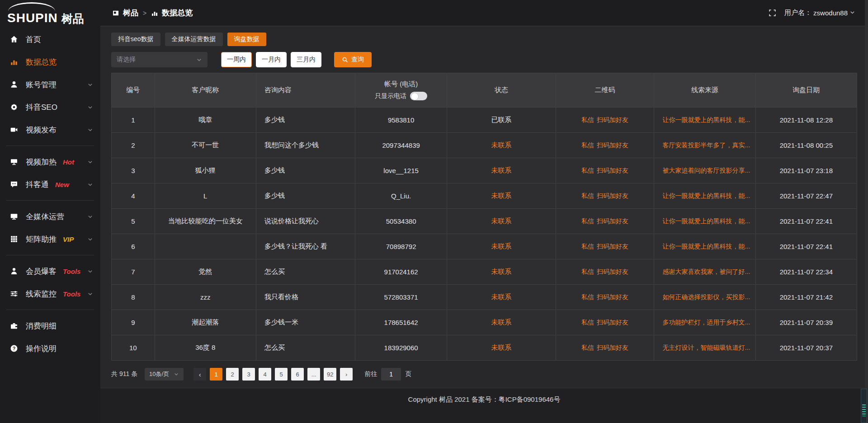  I want to click on source-link: 如何正确选择投影仪，买投影..., so click(706, 297).